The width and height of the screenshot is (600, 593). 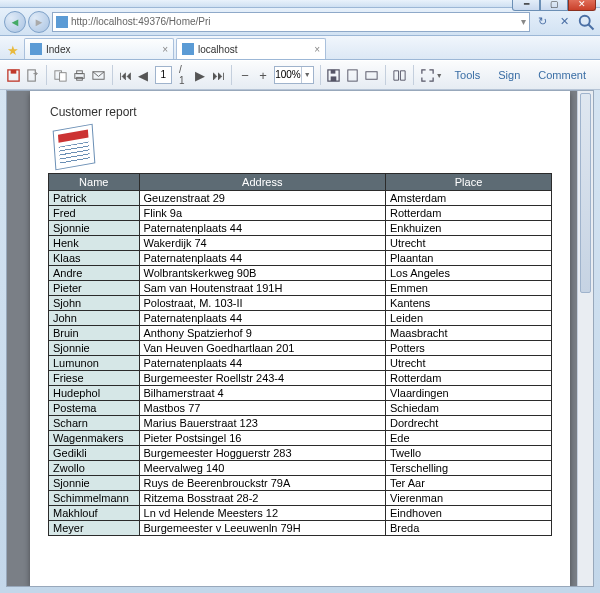 I want to click on save-button, so click(x=334, y=75).